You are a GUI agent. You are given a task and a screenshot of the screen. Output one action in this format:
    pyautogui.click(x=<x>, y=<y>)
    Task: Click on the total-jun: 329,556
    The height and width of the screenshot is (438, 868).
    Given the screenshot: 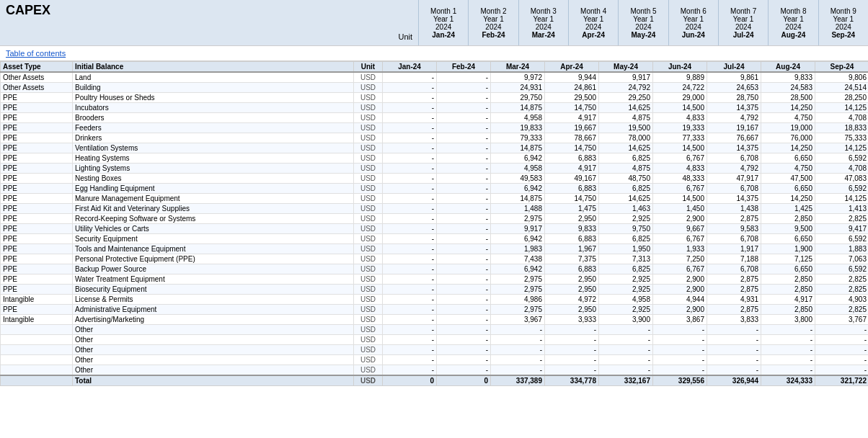 What is the action you would take?
    pyautogui.click(x=681, y=380)
    